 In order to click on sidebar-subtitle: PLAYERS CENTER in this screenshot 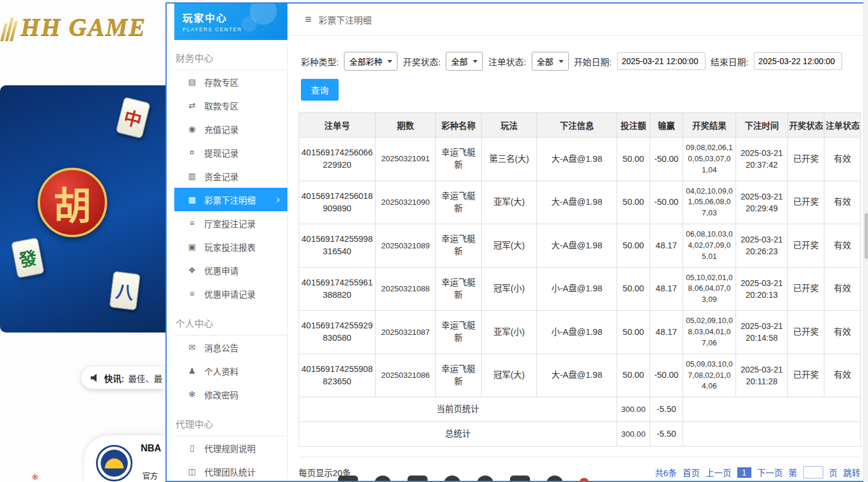, I will do `click(235, 29)`.